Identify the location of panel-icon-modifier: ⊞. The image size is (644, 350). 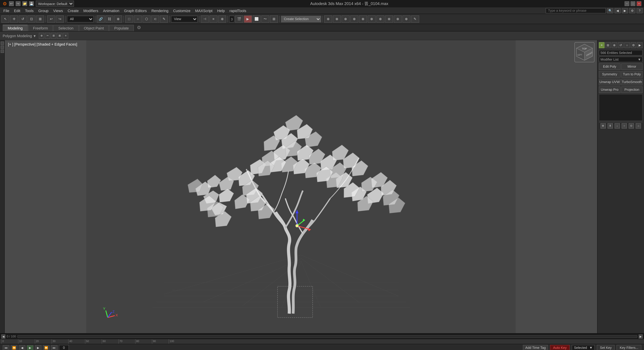
(608, 45).